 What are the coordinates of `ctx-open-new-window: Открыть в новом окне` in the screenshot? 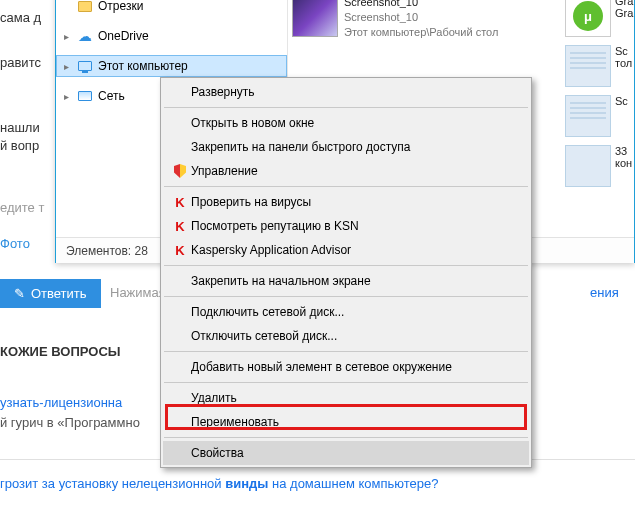 It's located at (346, 123).